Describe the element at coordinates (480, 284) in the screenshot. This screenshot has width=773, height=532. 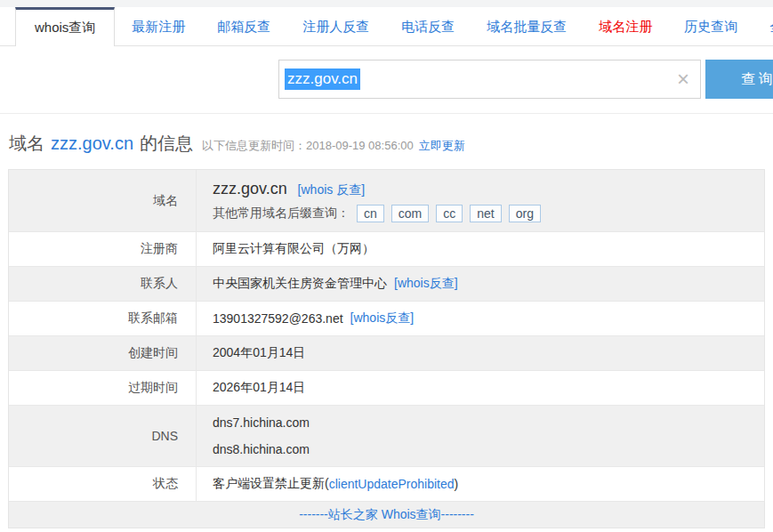
I see `contact-cell: 中央国家机关住房资金管理中心 [whois反查]` at that location.